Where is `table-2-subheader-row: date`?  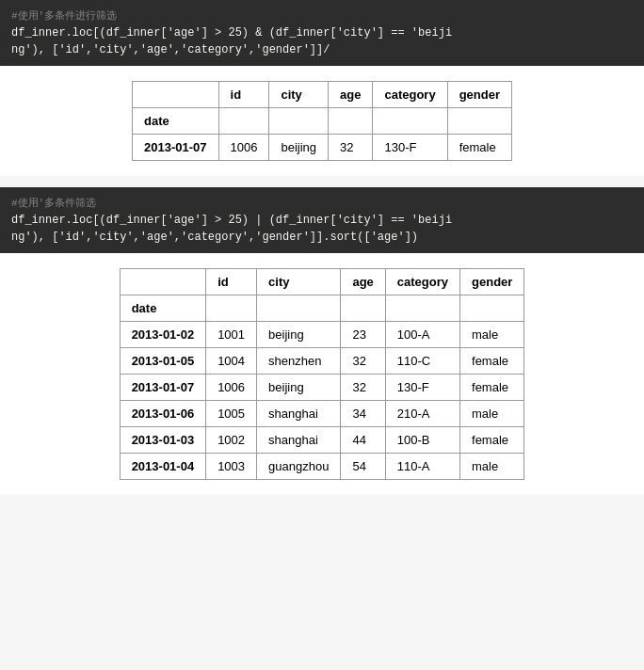
table-2-subheader-row: date is located at coordinates (322, 309).